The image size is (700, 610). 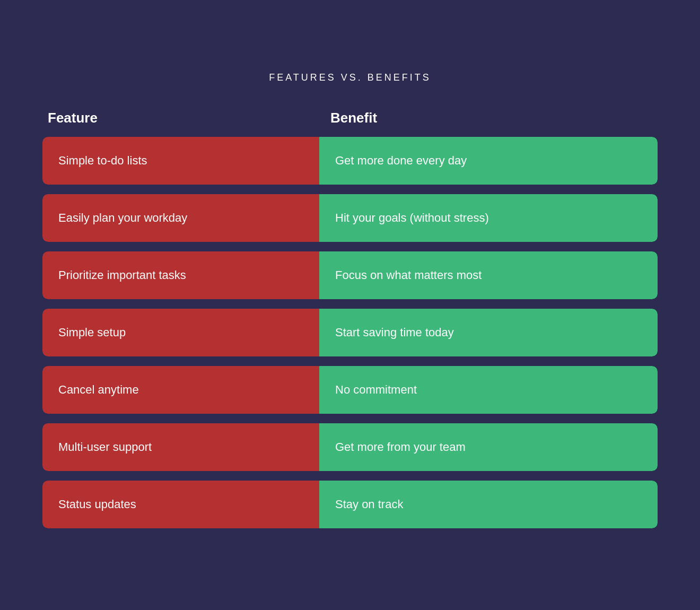 What do you see at coordinates (488, 333) in the screenshot?
I see `benefit-cell-3: Start saving time today` at bounding box center [488, 333].